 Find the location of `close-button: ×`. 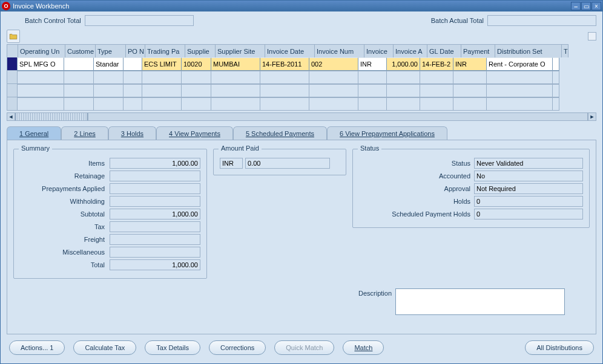

close-button: × is located at coordinates (596, 6).